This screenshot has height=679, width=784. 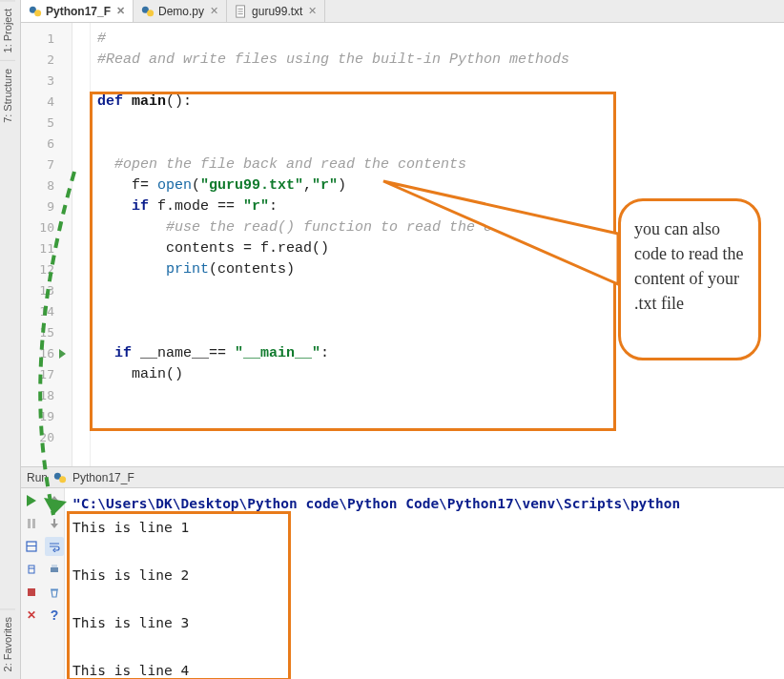 I want to click on code-line: f= open("guru99.txt","r"), so click(x=441, y=186).